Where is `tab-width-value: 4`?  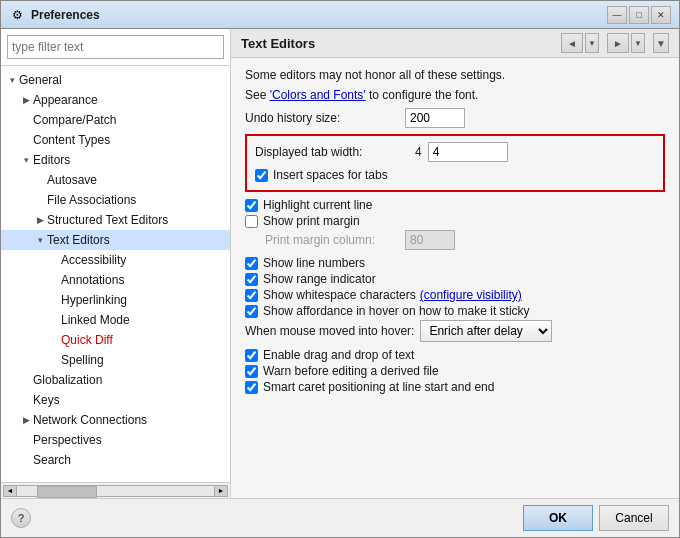
tab-width-value: 4 is located at coordinates (418, 152).